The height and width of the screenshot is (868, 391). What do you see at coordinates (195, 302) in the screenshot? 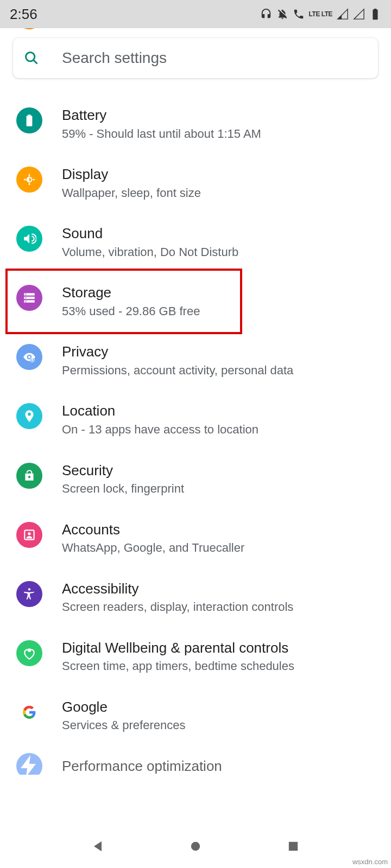
I see `item-storage: Storage 53% used - 29.86 GB free` at bounding box center [195, 302].